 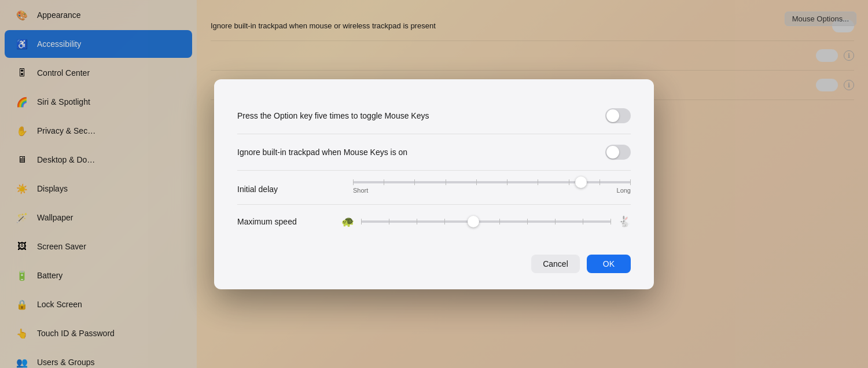 What do you see at coordinates (492, 190) in the screenshot?
I see `slider-labels: Short Long` at bounding box center [492, 190].